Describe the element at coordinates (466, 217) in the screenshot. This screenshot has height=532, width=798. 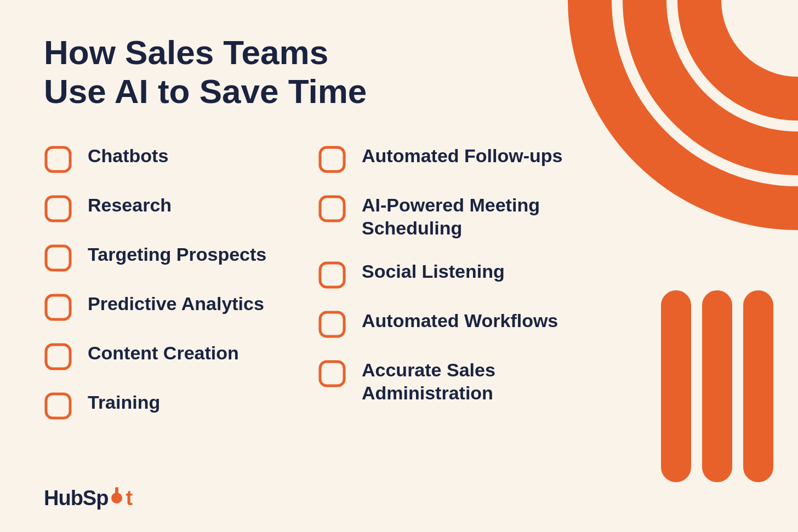
I see `list-item-label: AI-Powered Meeting Scheduling` at that location.